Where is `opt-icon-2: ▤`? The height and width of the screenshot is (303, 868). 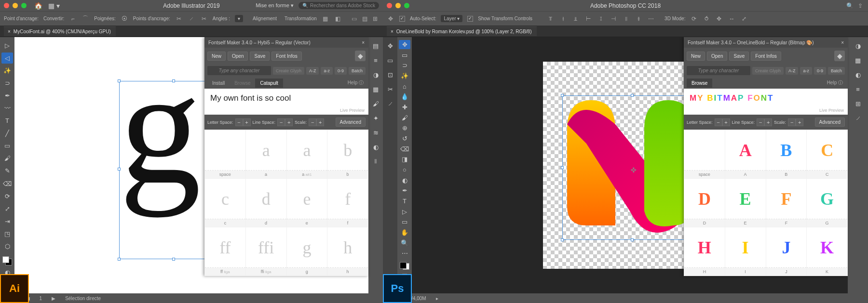
opt-icon-2: ▤ is located at coordinates (365, 19).